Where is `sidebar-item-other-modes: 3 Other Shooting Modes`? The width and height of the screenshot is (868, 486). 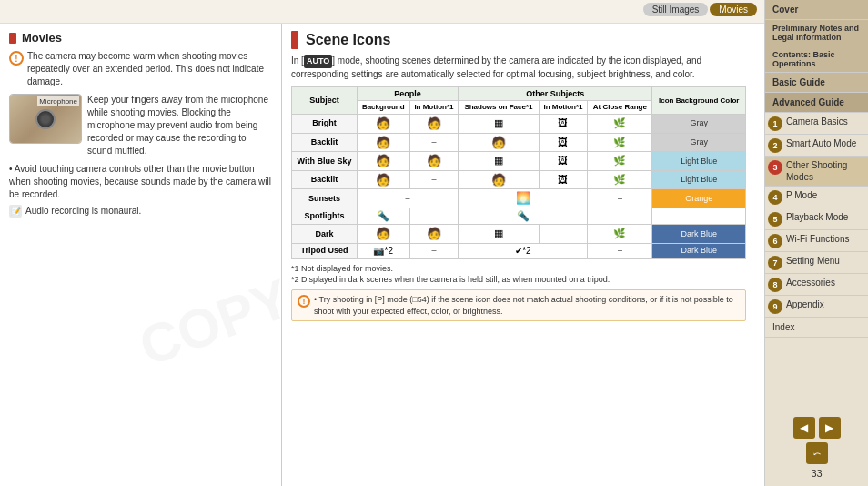
sidebar-item-other-modes: 3 Other Shooting Modes is located at coordinates (817, 171).